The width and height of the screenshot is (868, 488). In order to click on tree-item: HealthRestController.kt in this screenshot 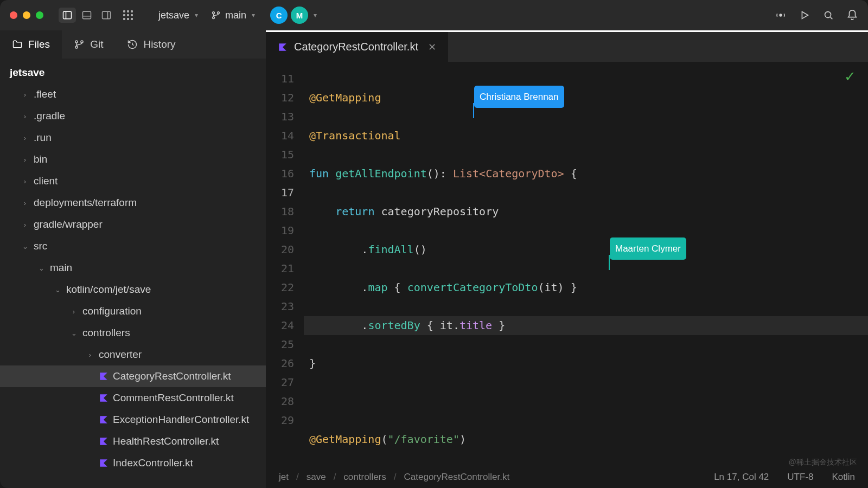, I will do `click(133, 441)`.